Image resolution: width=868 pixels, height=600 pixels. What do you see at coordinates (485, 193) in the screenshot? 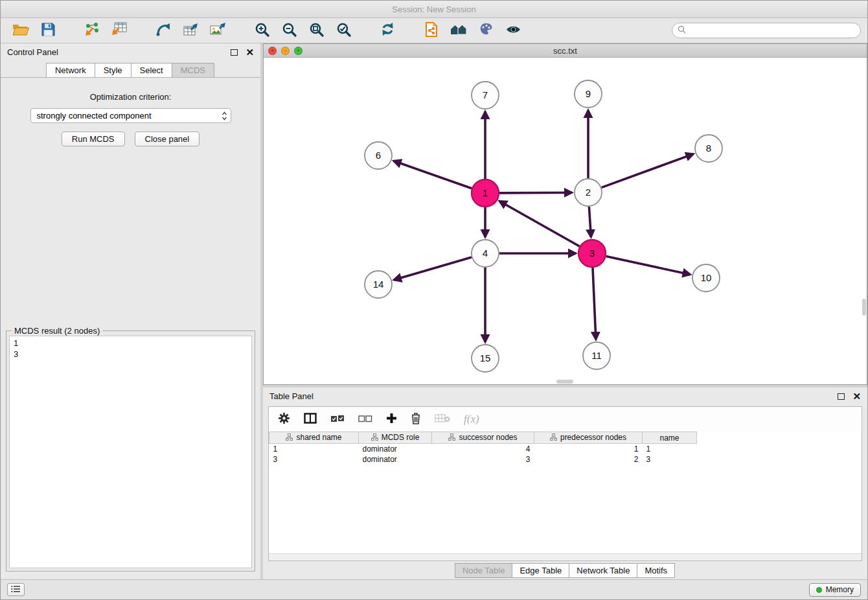
I see `graph-node-1: 1` at bounding box center [485, 193].